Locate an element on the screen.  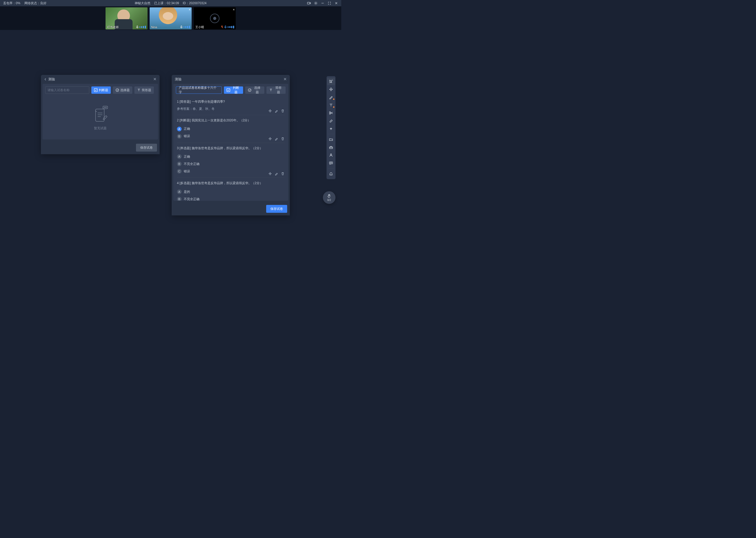
tool-scissors is located at coordinates (331, 113).